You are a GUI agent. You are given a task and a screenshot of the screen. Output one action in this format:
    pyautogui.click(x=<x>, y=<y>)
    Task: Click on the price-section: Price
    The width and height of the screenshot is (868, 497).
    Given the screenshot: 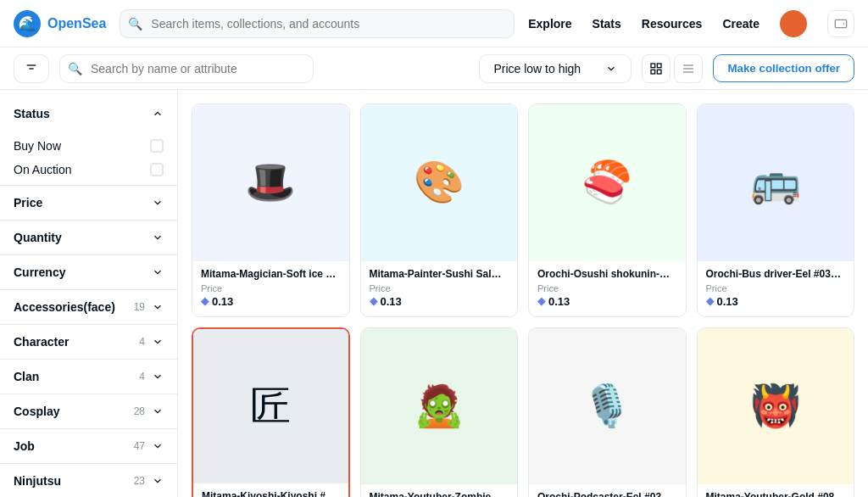 What is the action you would take?
    pyautogui.click(x=88, y=204)
    